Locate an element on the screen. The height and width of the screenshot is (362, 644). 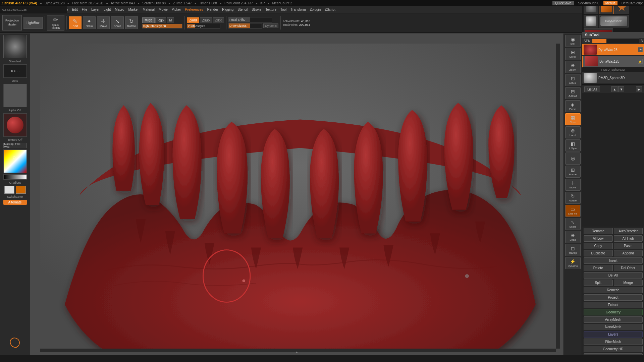
m-btn: M is located at coordinates (170, 20).